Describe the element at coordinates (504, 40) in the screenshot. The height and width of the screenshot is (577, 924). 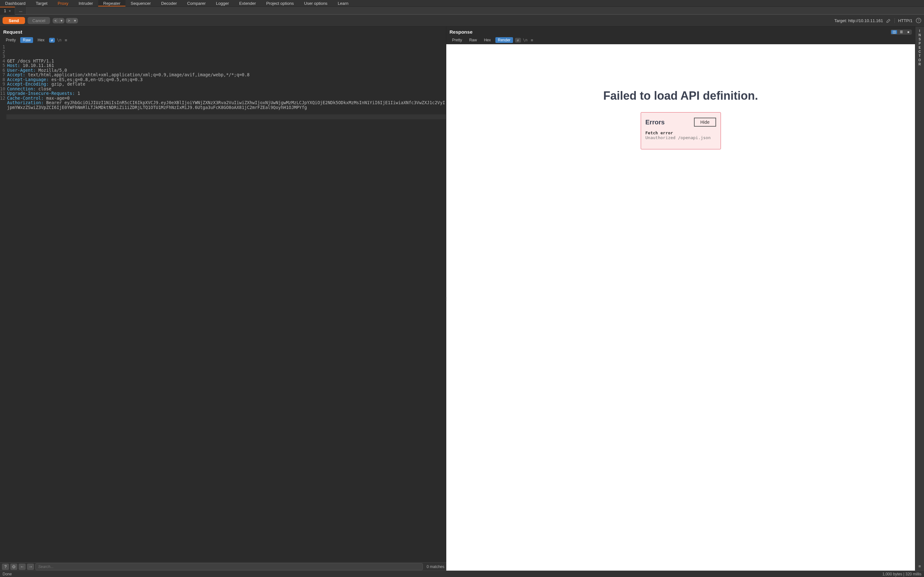
I see `resp-views-render: Render` at that location.